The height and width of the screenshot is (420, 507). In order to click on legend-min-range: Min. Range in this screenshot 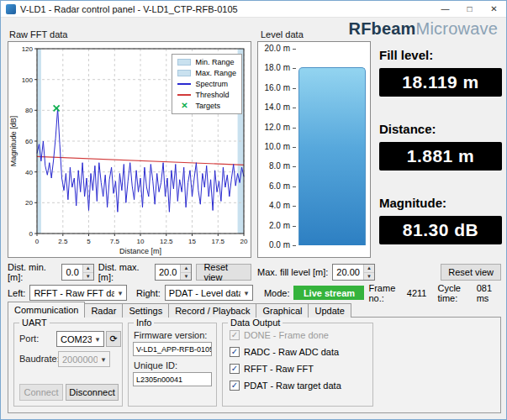, I will do `click(207, 62)`.